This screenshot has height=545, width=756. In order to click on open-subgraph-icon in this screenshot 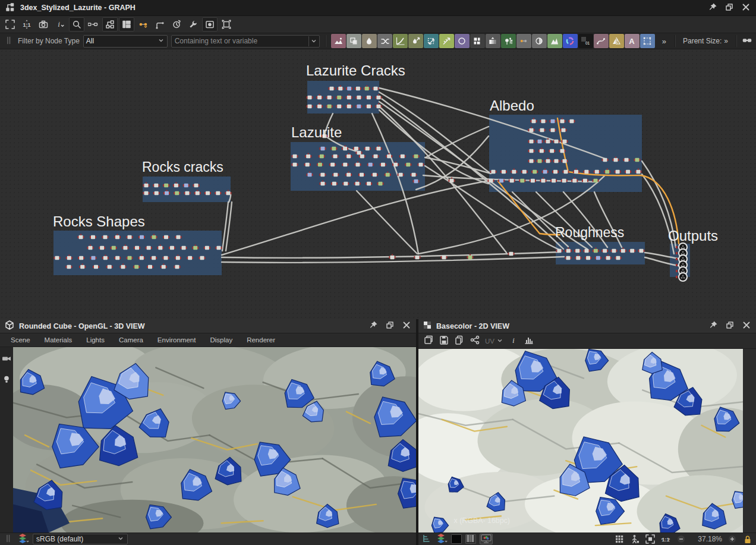, I will do `click(110, 24)`.